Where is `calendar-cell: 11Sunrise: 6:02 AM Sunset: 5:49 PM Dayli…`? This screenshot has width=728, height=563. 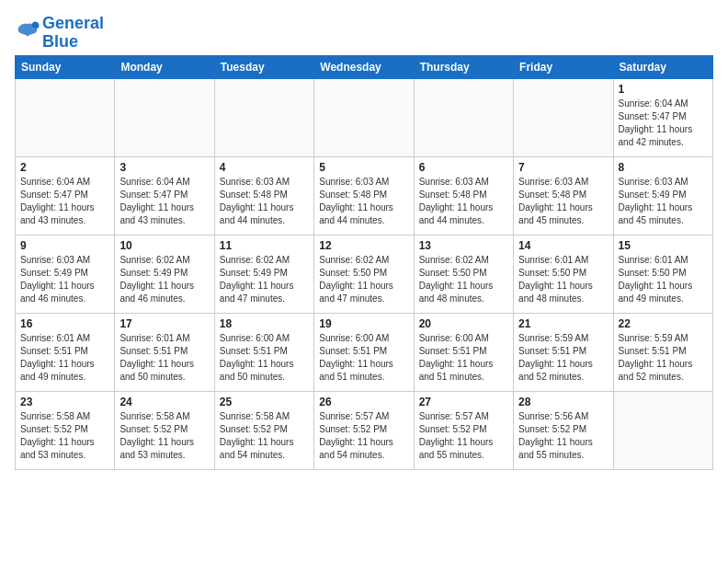
calendar-cell: 11Sunrise: 6:02 AM Sunset: 5:49 PM Dayli… is located at coordinates (264, 274).